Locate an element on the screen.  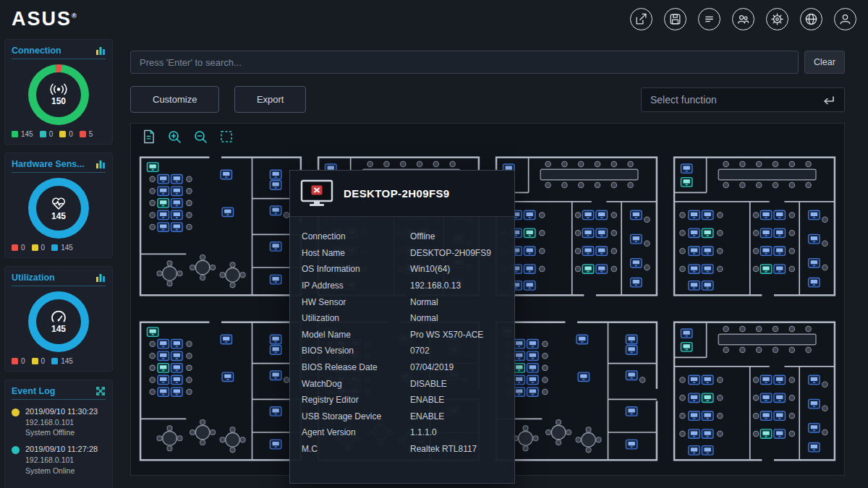
tooltip-row: WatchDogDISABLE is located at coordinates (402, 383).